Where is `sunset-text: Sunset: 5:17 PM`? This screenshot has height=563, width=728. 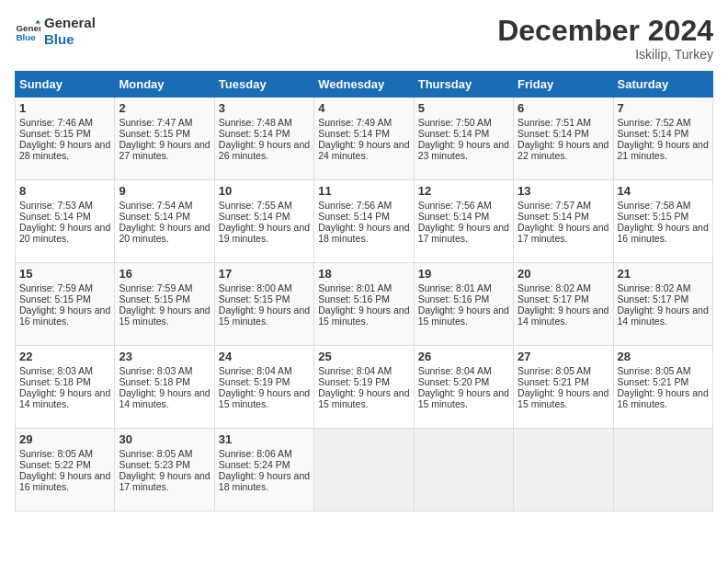 sunset-text: Sunset: 5:17 PM is located at coordinates (553, 299).